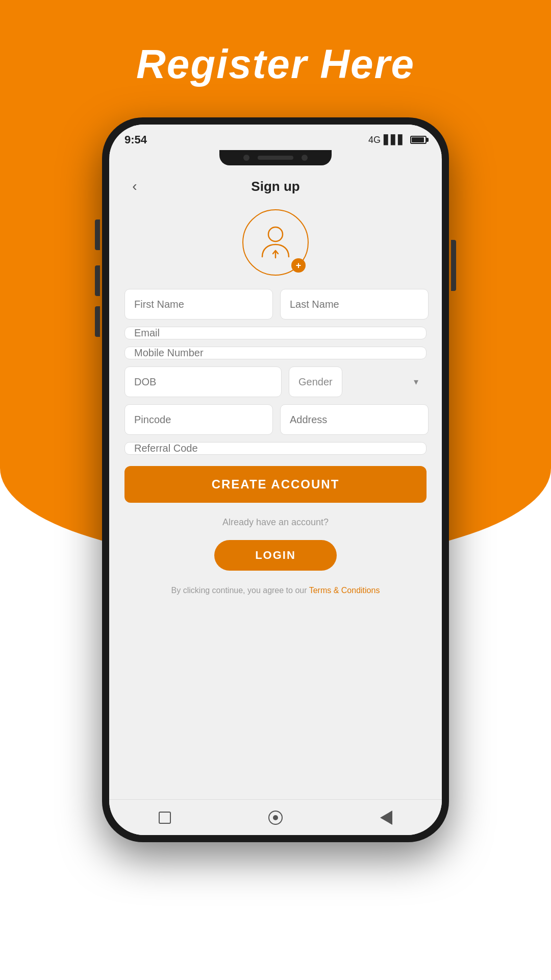  Describe the element at coordinates (354, 304) in the screenshot. I see `last-name-input` at that location.